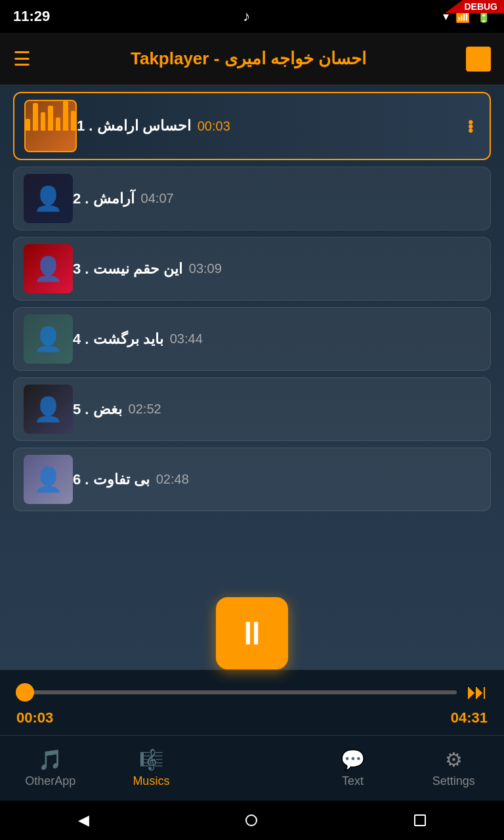  What do you see at coordinates (252, 198) in the screenshot?
I see `list-item: 04:07 آرامش . 2 👤` at bounding box center [252, 198].